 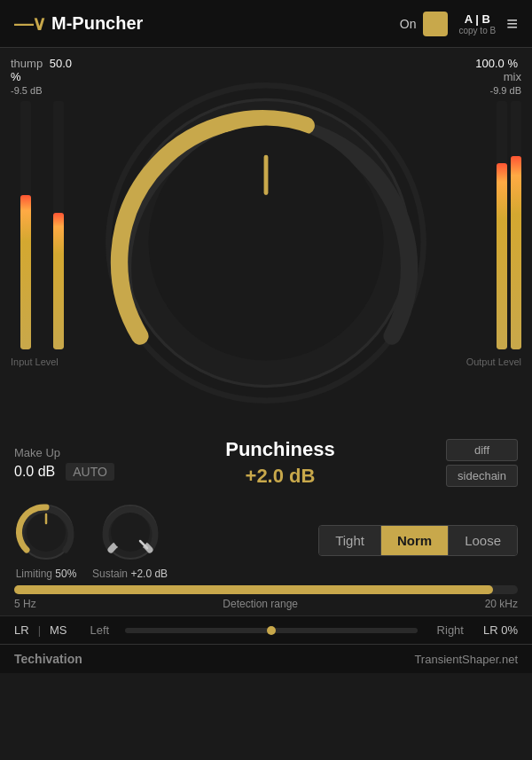 What do you see at coordinates (477, 20) in the screenshot?
I see `ab-label: A | B` at bounding box center [477, 20].